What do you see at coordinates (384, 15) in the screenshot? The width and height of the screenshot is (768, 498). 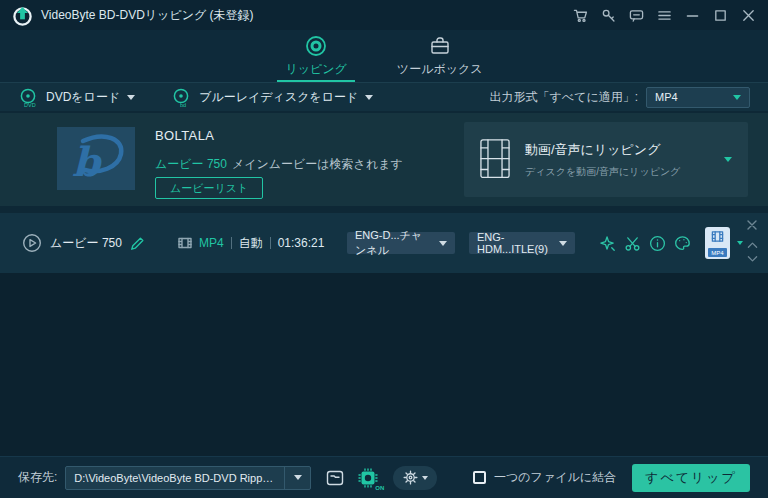 I see `title-bar: VideoByte BD-DVDリッピング (未登録)` at bounding box center [384, 15].